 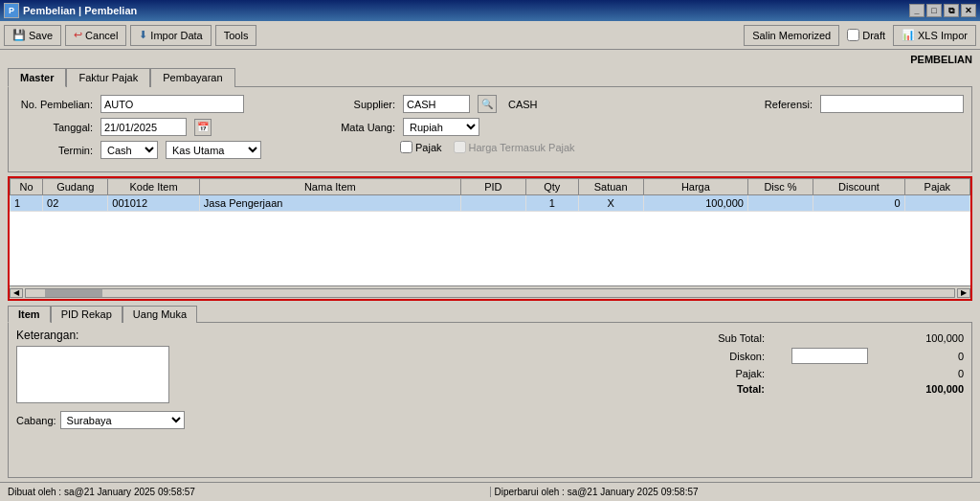 I want to click on pajak-summary-value: 0, so click(x=925, y=374).